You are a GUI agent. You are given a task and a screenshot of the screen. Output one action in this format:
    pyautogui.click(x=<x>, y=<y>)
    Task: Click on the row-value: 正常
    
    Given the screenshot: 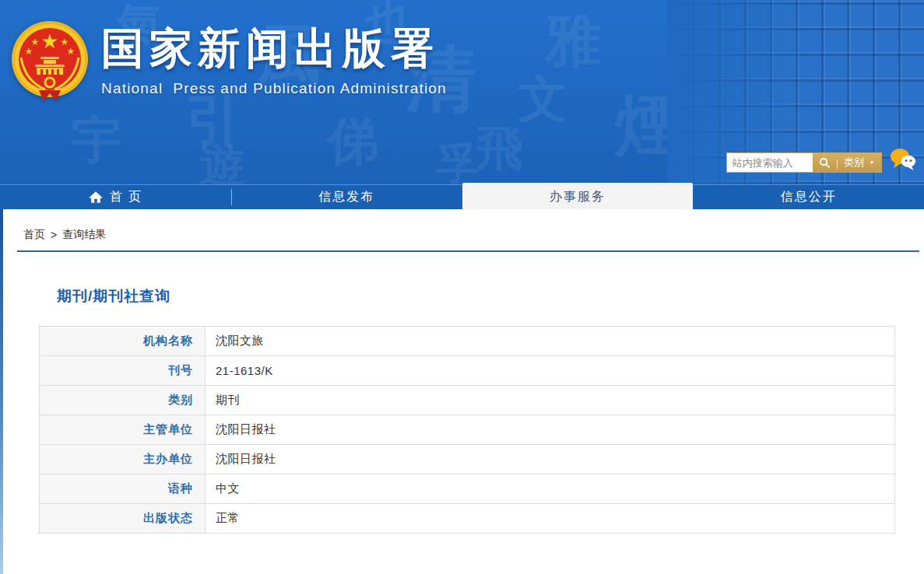 What is the action you would take?
    pyautogui.click(x=550, y=519)
    